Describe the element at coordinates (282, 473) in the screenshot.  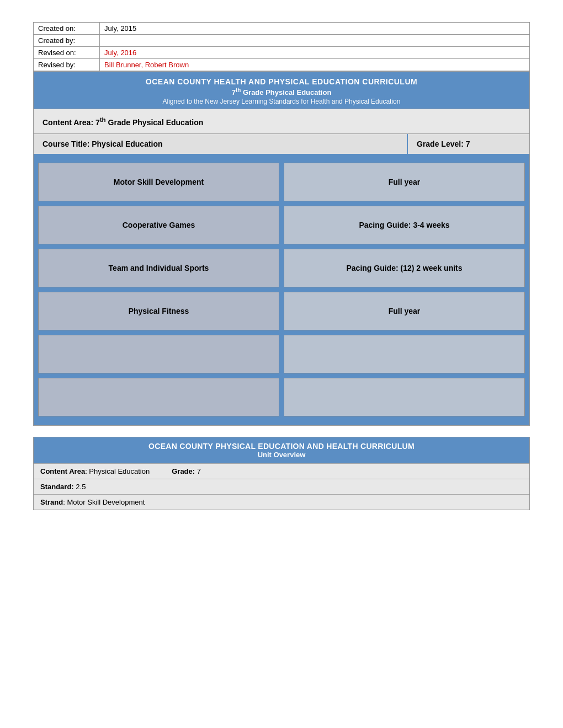
I see `unit-overview-box: OCEAN COUNTY PHYSICAL EDUCATION AND HEAL…` at that location.